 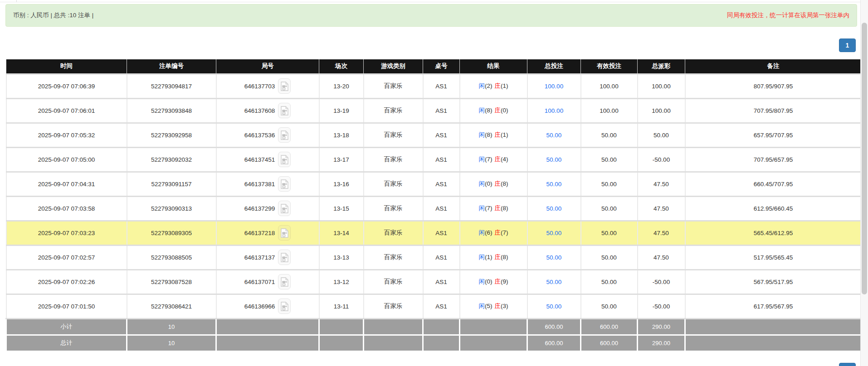 What do you see at coordinates (434, 135) in the screenshot?
I see `table-row: 2025-09-07 07:05:32 522793092958 6461375…` at bounding box center [434, 135].